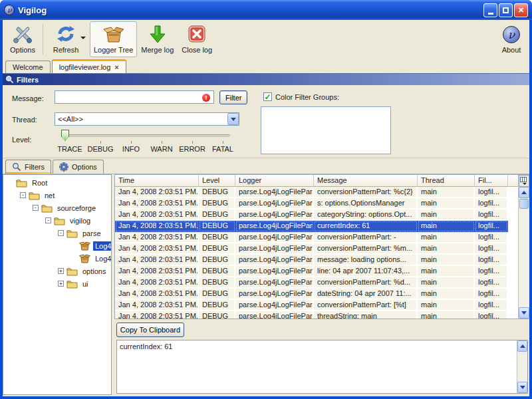 Image resolution: width=532 pixels, height=399 pixels. What do you see at coordinates (157, 181) in the screenshot?
I see `column-header-time: Time` at bounding box center [157, 181].